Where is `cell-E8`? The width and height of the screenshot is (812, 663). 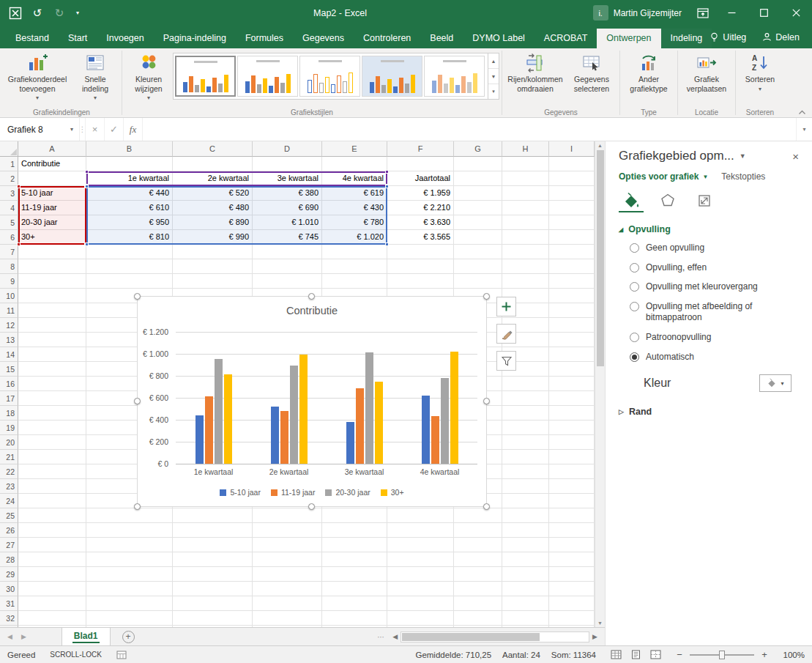
cell-E8 is located at coordinates (354, 267).